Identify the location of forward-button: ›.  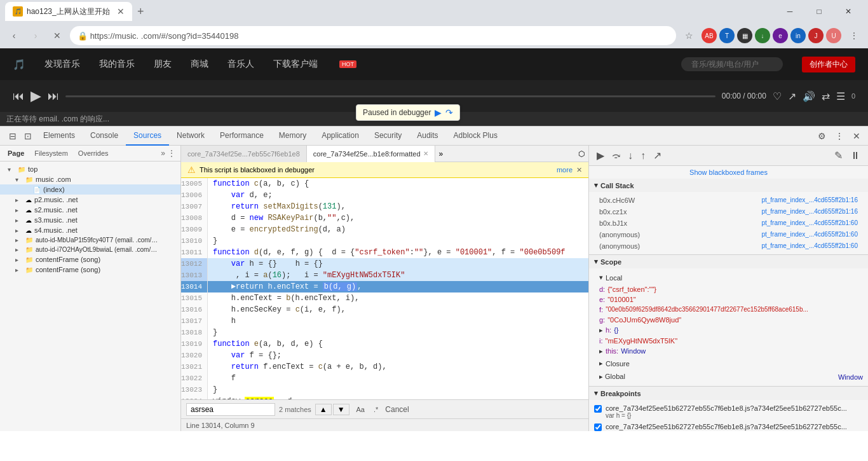
(36, 36).